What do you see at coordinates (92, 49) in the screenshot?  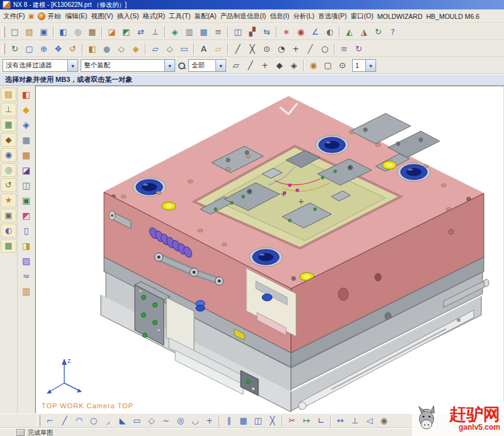 I see `shaded-with-edges-icon: ◧` at bounding box center [92, 49].